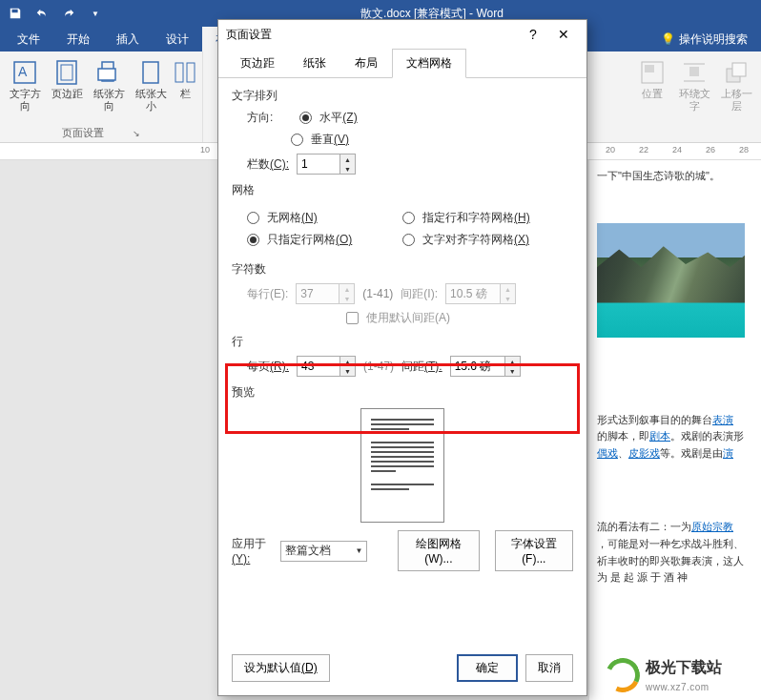 The image size is (761, 700). Describe the element at coordinates (78, 39) in the screenshot. I see `tab-home: 开始` at that location.